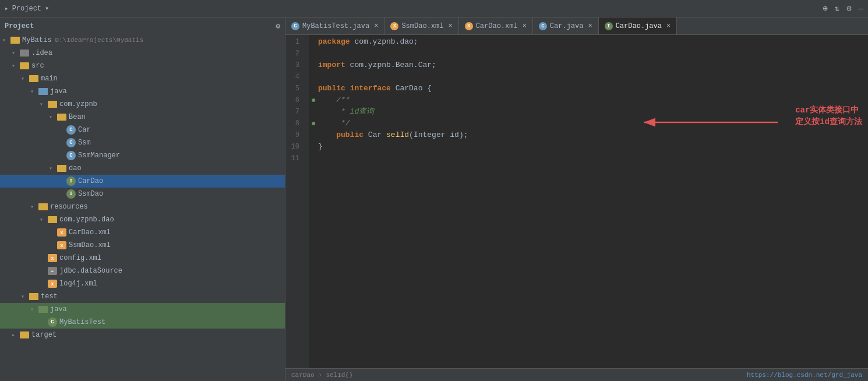 This screenshot has width=868, height=381. What do you see at coordinates (142, 232) in the screenshot?
I see `tree-item: XCarDao.xml` at bounding box center [142, 232].